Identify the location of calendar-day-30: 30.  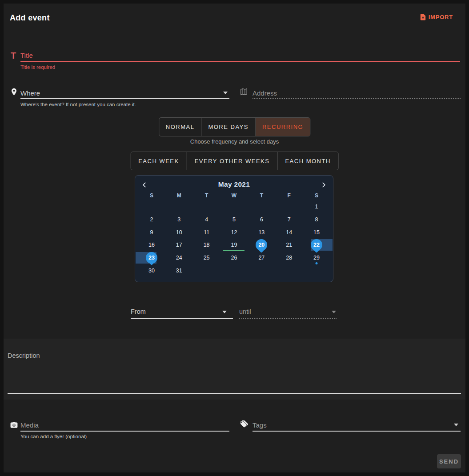
(152, 270).